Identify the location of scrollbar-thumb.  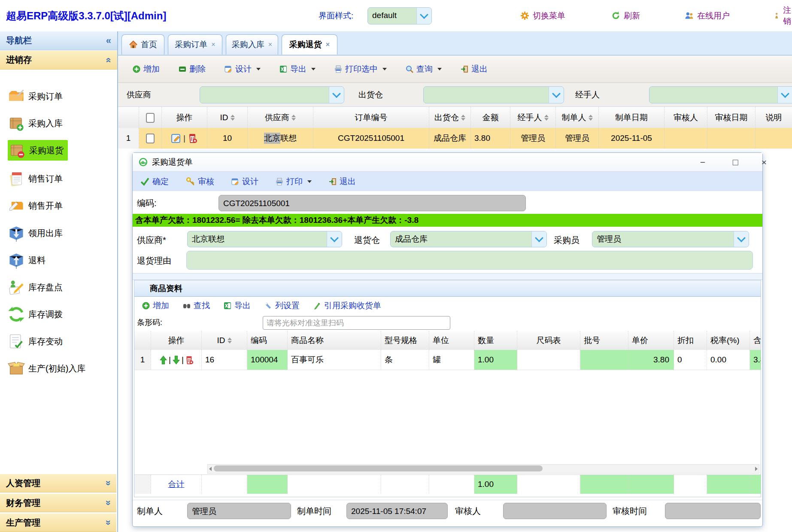
(378, 468).